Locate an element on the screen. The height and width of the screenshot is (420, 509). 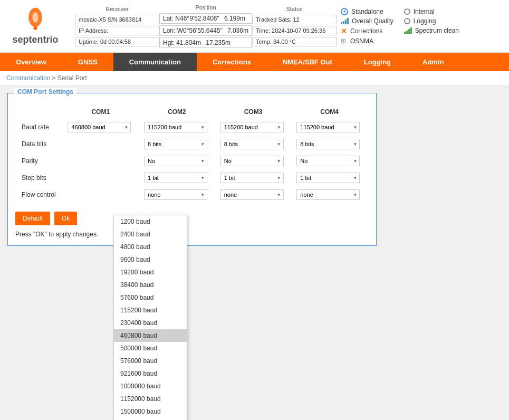
com3-parity-select: No is located at coordinates (252, 161).